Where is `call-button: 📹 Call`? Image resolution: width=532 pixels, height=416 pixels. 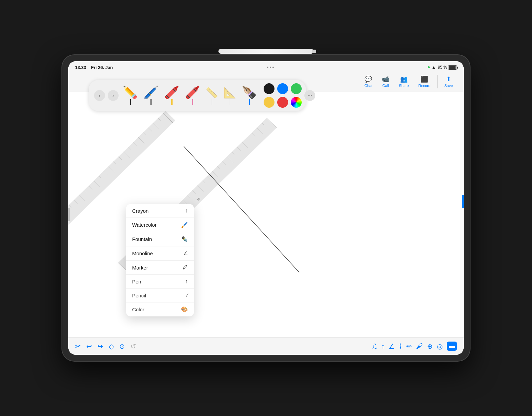 call-button: 📹 Call is located at coordinates (386, 82).